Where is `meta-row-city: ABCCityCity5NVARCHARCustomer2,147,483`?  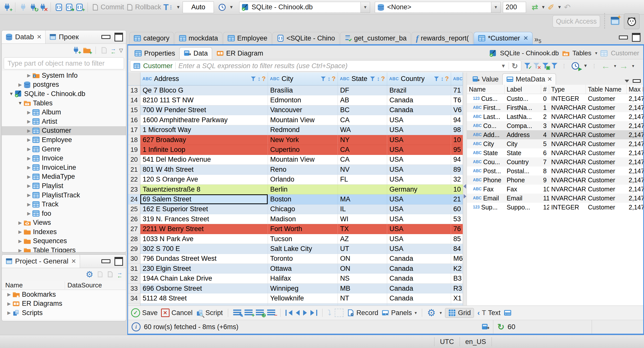
meta-row-city: ABCCityCity5NVARCHARCustomer2,147,483 is located at coordinates (555, 144).